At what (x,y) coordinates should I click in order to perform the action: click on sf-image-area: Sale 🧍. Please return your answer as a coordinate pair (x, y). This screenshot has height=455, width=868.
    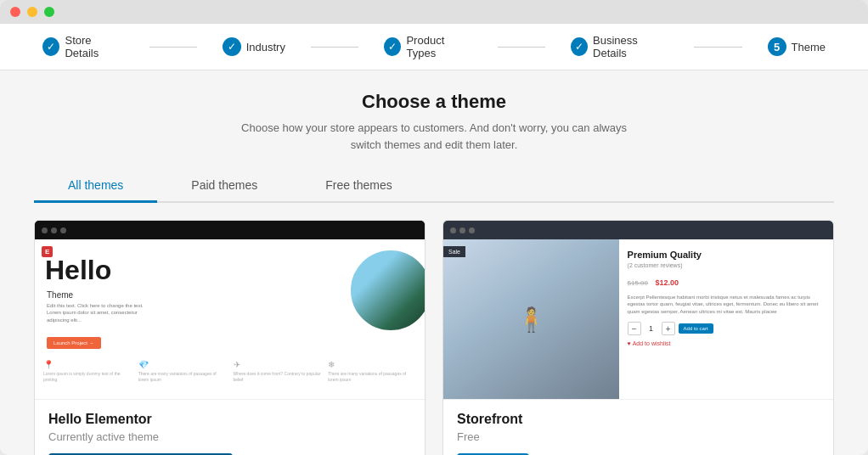
    Looking at the image, I should click on (532, 319).